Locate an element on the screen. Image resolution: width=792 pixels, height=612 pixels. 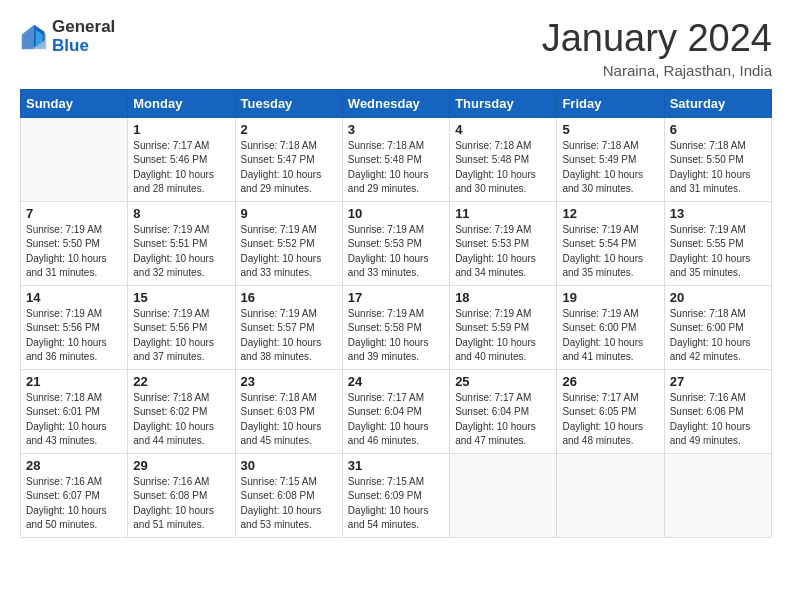
calendar-cell: 4Sunrise: 7:18 AM Sunset: 5:48 PM Daylig… is located at coordinates (504, 159).